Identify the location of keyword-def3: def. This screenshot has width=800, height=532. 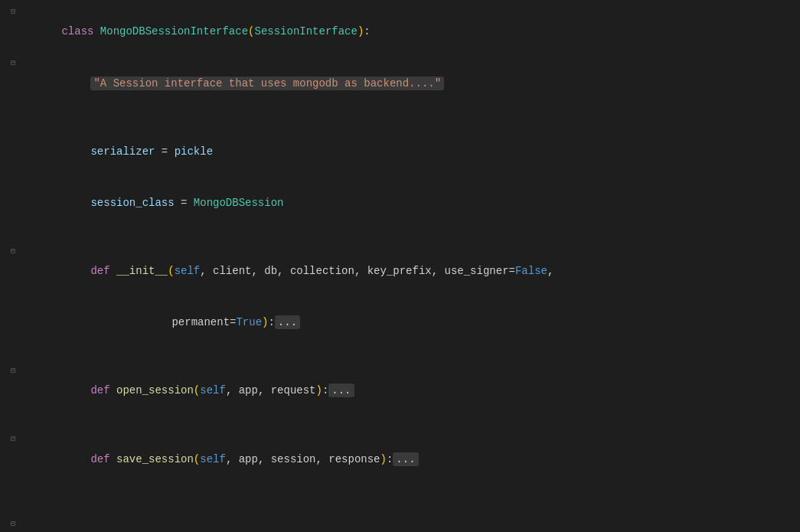
(103, 459).